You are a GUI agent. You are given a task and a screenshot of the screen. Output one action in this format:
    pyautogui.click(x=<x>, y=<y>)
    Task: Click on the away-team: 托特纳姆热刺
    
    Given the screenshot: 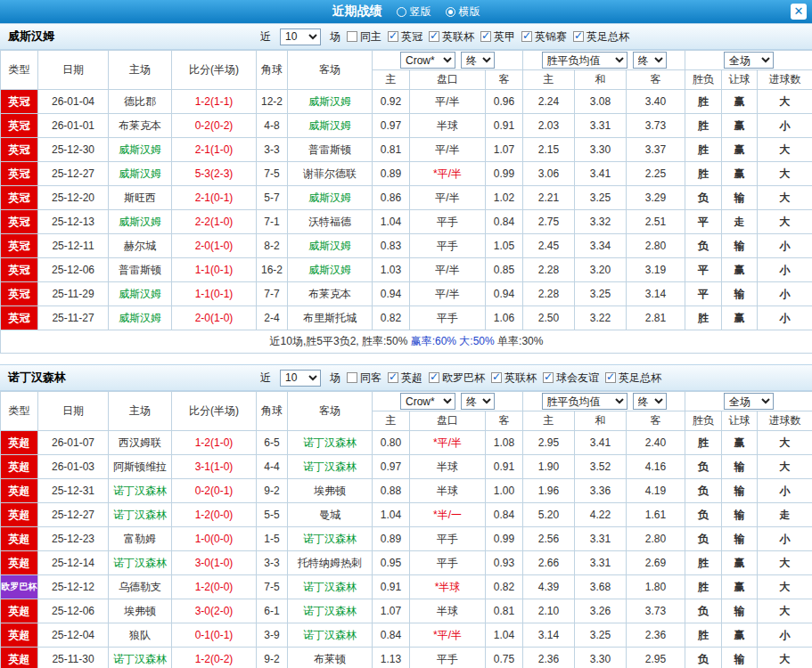 What is the action you would take?
    pyautogui.click(x=330, y=563)
    